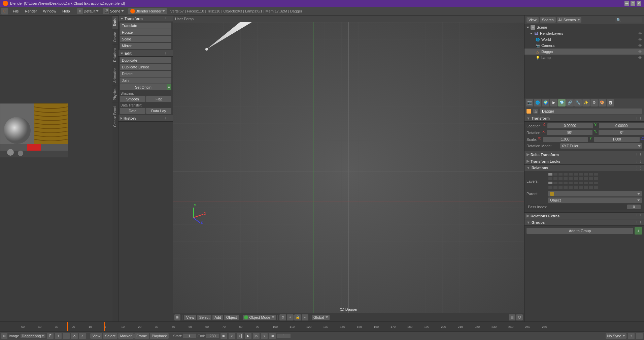 The image size is (644, 340). What do you see at coordinates (115, 75) in the screenshot?
I see `tab-animation: Animation` at bounding box center [115, 75].